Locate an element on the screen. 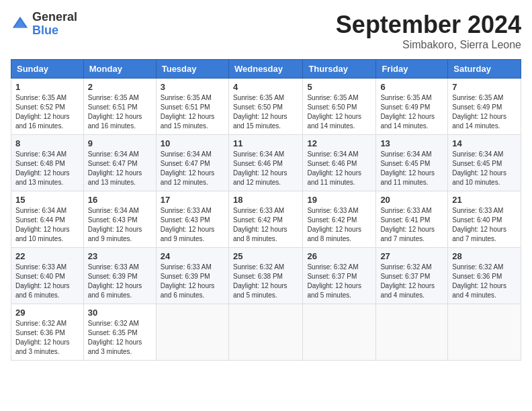 The width and height of the screenshot is (532, 411). calendar-cell: 22Sunrise: 6:33 AMSunset: 6:40 PMDayligh… is located at coordinates (48, 276).